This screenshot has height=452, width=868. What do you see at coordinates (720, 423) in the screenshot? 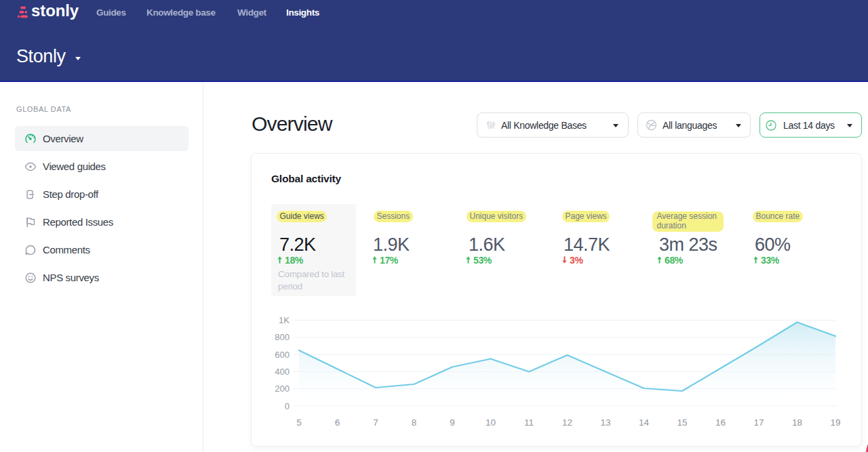
I see `svg-text: 16` at bounding box center [720, 423].